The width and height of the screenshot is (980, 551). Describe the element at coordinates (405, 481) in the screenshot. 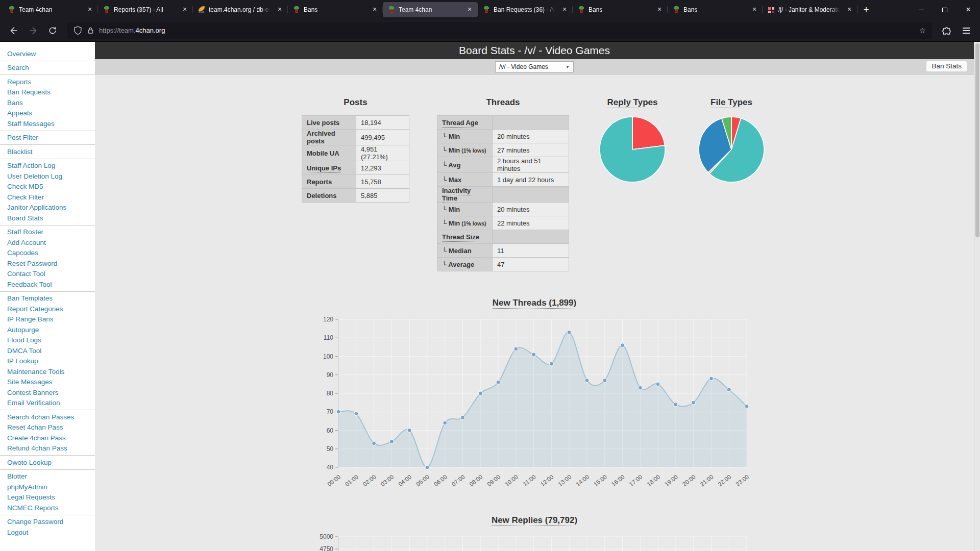

I see `svg-text: 04:00` at that location.